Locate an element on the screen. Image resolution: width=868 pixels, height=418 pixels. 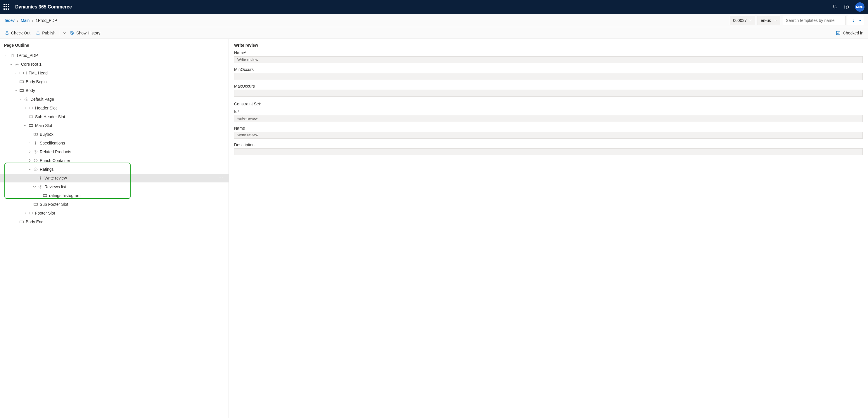
name2-field is located at coordinates (549, 135).